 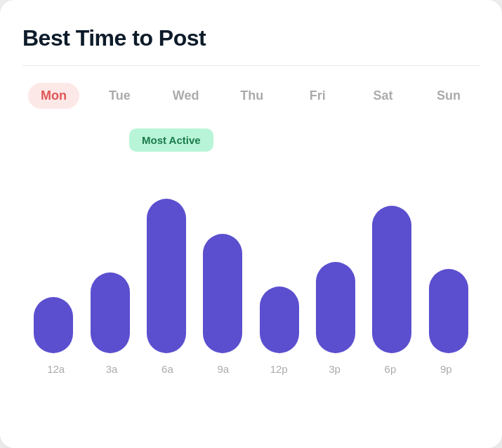 What do you see at coordinates (166, 276) in the screenshot?
I see `bar-wrapper-6a` at bounding box center [166, 276].